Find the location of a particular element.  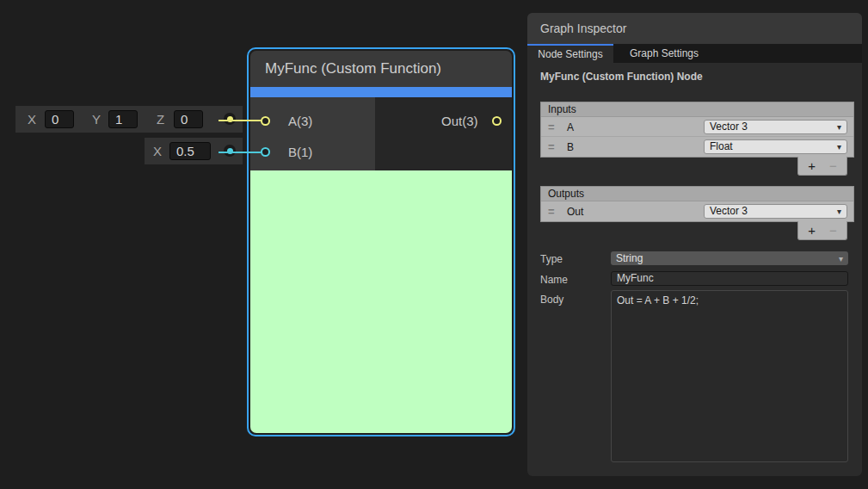

edge-float-to-b is located at coordinates (239, 152).